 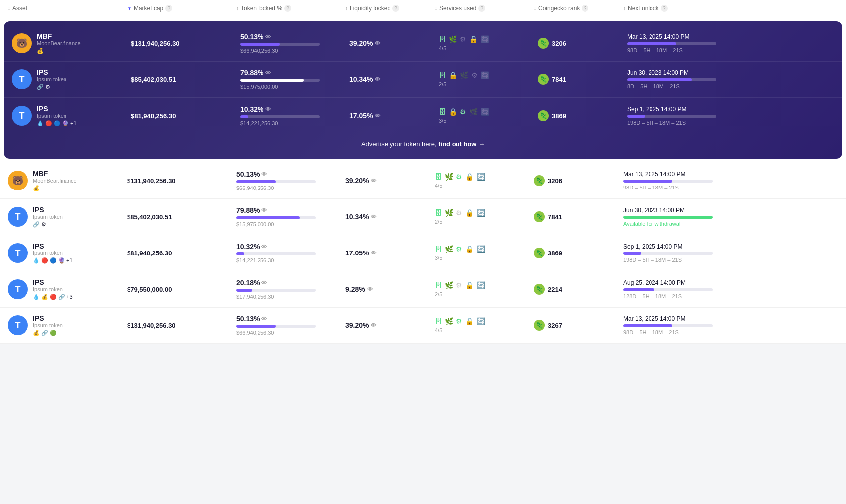 What do you see at coordinates (559, 44) in the screenshot?
I see `cg-rank-1: 3206` at bounding box center [559, 44].